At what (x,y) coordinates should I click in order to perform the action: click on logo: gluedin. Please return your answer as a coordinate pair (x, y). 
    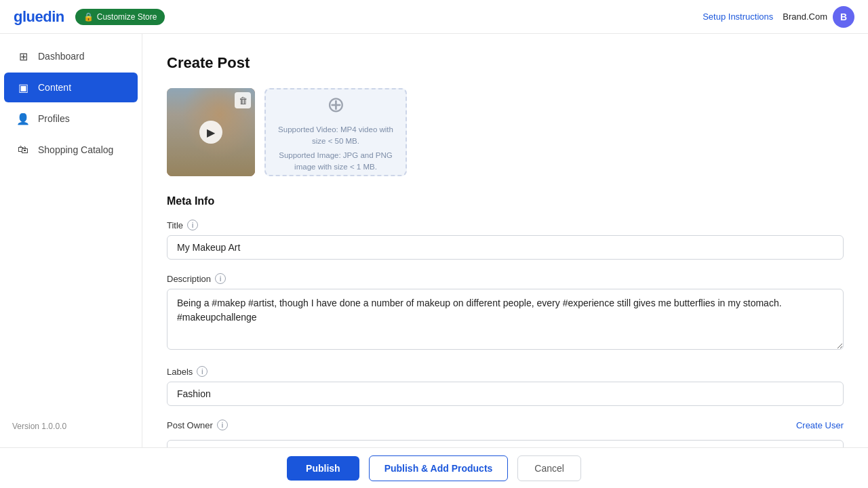
    Looking at the image, I should click on (39, 17).